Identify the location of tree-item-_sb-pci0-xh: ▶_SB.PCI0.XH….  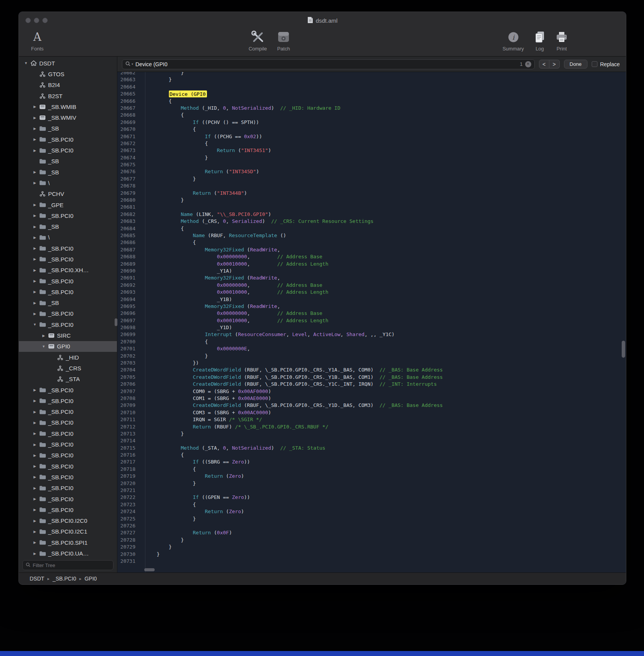
(68, 270).